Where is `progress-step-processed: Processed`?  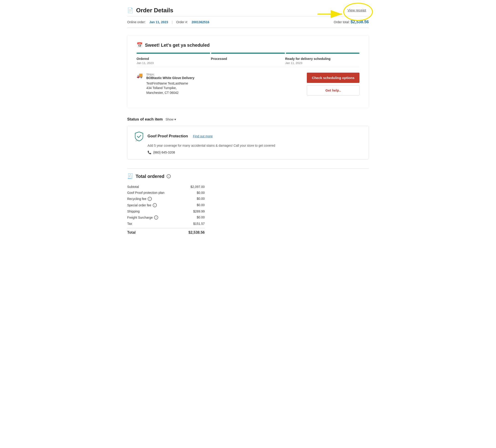 progress-step-processed: Processed is located at coordinates (248, 61).